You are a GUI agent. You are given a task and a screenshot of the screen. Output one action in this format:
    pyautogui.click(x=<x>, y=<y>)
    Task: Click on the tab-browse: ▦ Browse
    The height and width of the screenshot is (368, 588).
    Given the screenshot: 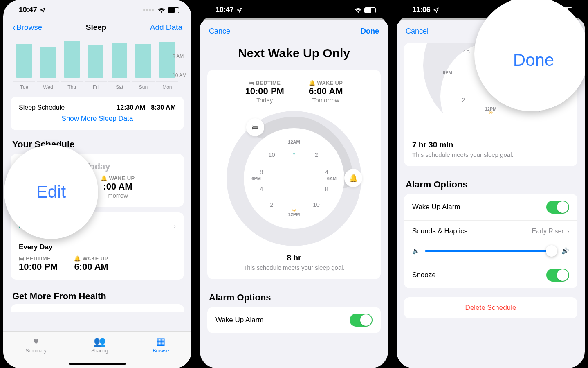 What is the action you would take?
    pyautogui.click(x=161, y=345)
    